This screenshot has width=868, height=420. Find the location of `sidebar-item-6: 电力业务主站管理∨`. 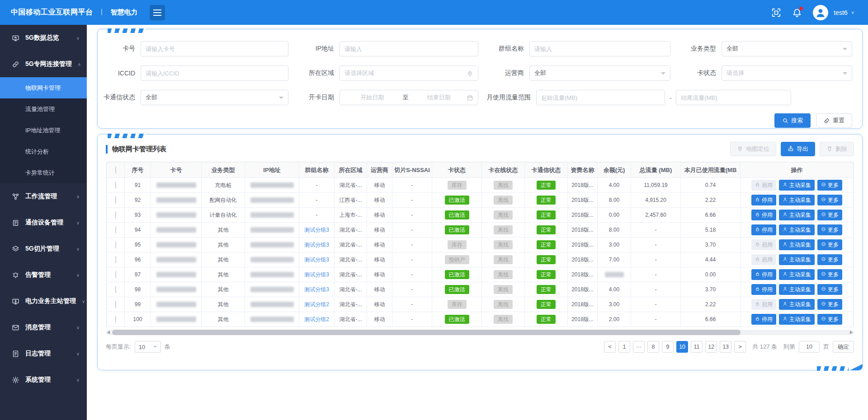

sidebar-item-6: 电力业务主站管理∨ is located at coordinates (43, 301).